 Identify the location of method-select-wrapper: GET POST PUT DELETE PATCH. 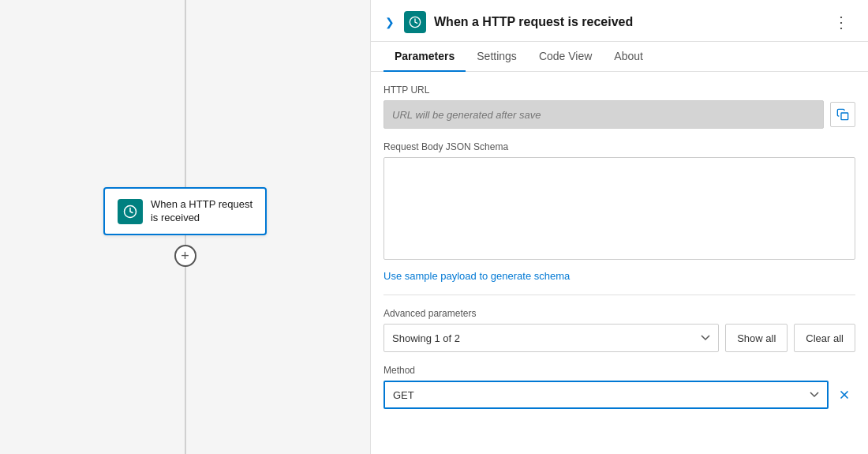
(606, 395).